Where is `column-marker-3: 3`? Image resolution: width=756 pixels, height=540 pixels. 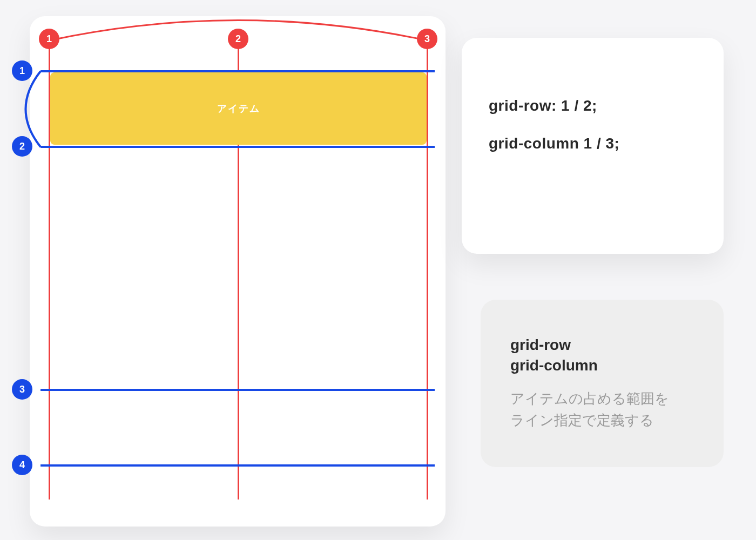 column-marker-3: 3 is located at coordinates (427, 39).